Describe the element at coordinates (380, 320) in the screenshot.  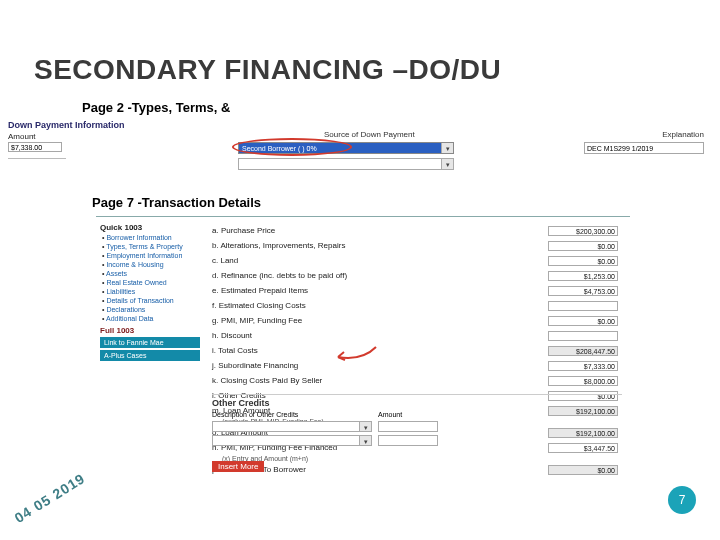
I see `row-label: g. PMI, MIP, Funding Fee` at that location.